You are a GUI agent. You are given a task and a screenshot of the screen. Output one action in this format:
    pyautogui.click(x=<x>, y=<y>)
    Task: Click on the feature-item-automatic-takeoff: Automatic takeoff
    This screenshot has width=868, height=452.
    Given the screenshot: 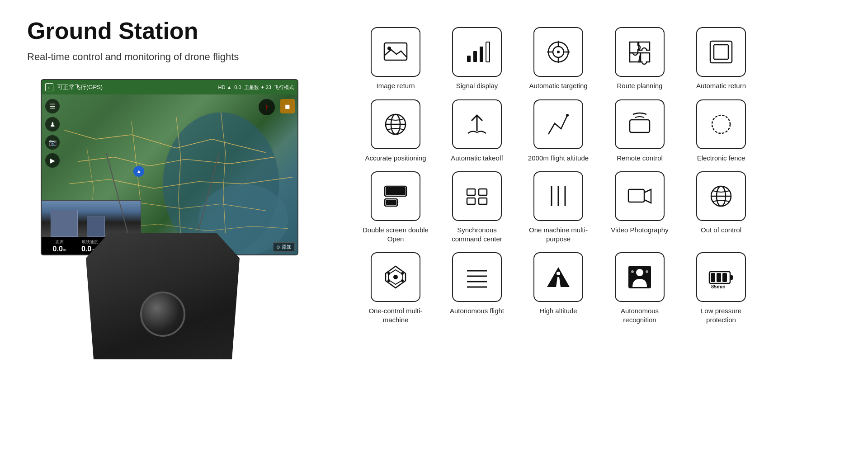 What is the action you would take?
    pyautogui.click(x=477, y=131)
    